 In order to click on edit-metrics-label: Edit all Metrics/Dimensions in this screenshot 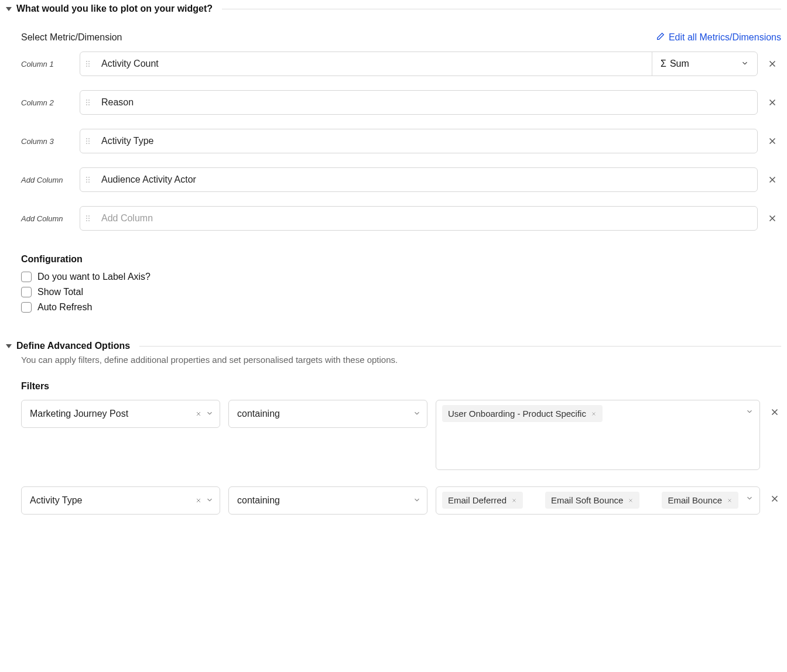, I will do `click(725, 37)`.